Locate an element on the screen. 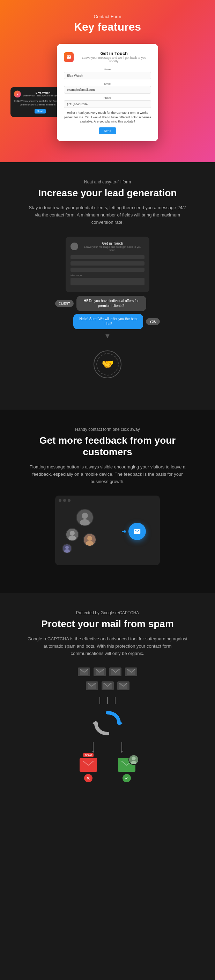 The height and width of the screenshot is (980, 215). demo-message-label: Message is located at coordinates (108, 275).